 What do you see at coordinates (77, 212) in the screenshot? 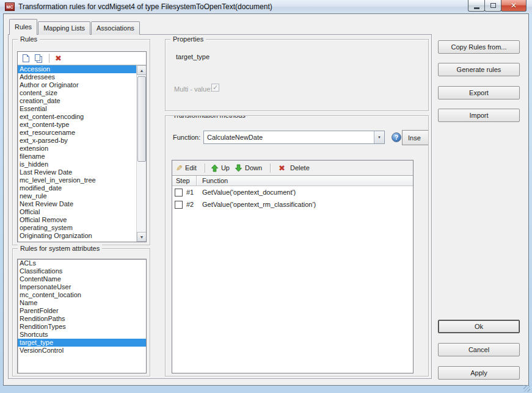
I see `rules-list-item: Official` at bounding box center [77, 212].